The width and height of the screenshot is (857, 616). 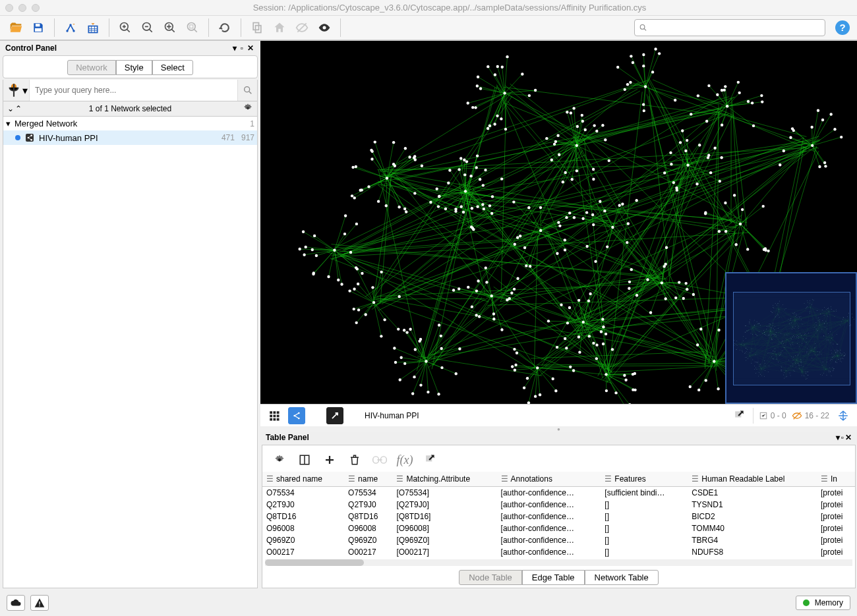 I want to click on svg-rect-2095, so click(x=275, y=412).